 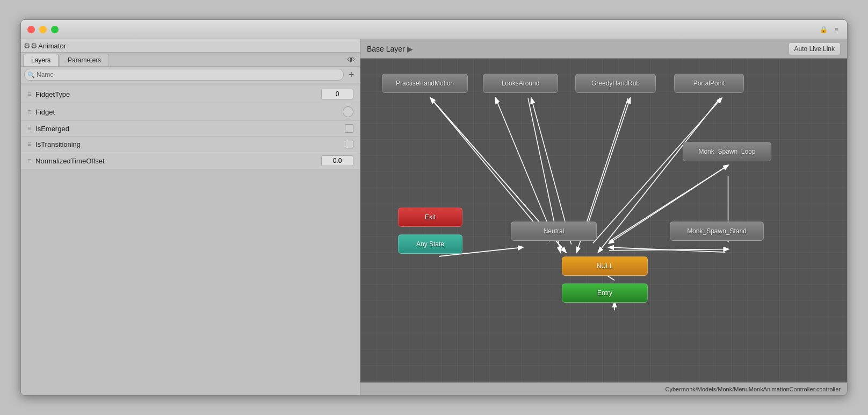 What do you see at coordinates (41, 60) in the screenshot?
I see `tab-layers: Layers` at bounding box center [41, 60].